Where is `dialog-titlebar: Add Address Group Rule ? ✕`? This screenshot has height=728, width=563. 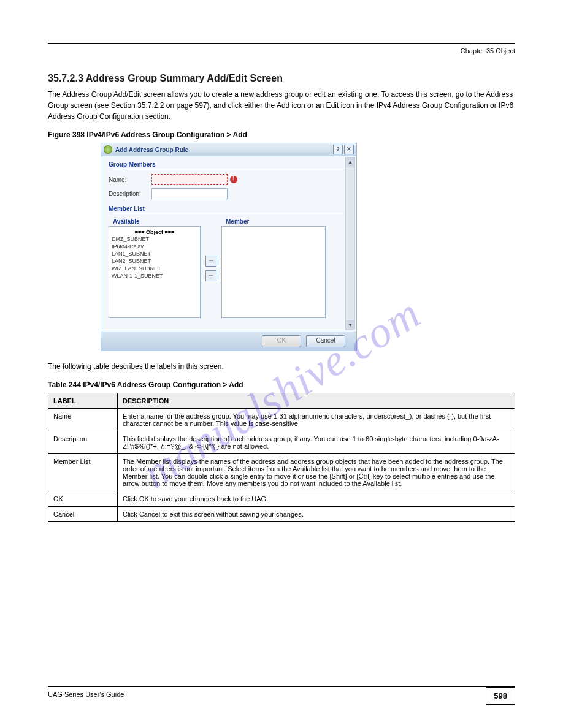
dialog-titlebar: Add Address Group Rule ? ✕ is located at coordinates (229, 150).